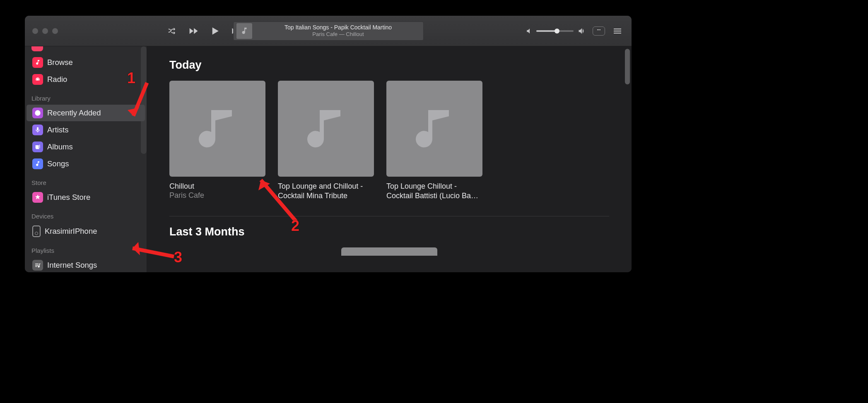  What do you see at coordinates (627, 67) in the screenshot?
I see `main-scrollbar` at bounding box center [627, 67].